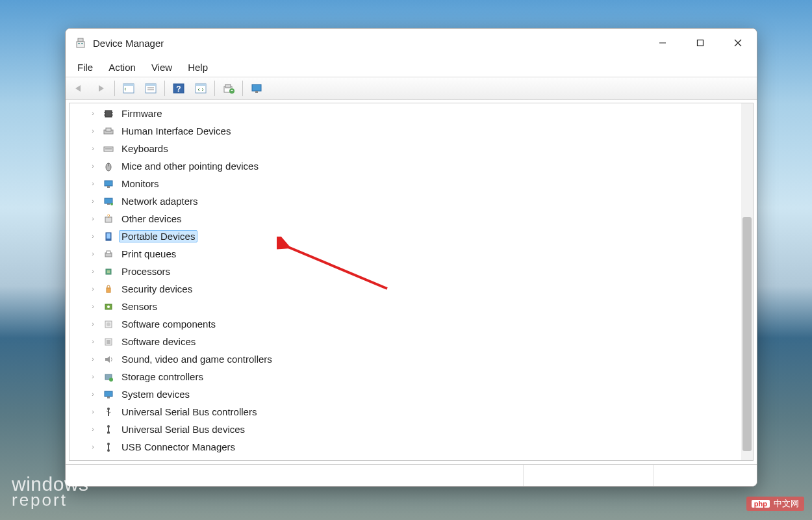  What do you see at coordinates (162, 68) in the screenshot?
I see `menu-view: View` at bounding box center [162, 68].